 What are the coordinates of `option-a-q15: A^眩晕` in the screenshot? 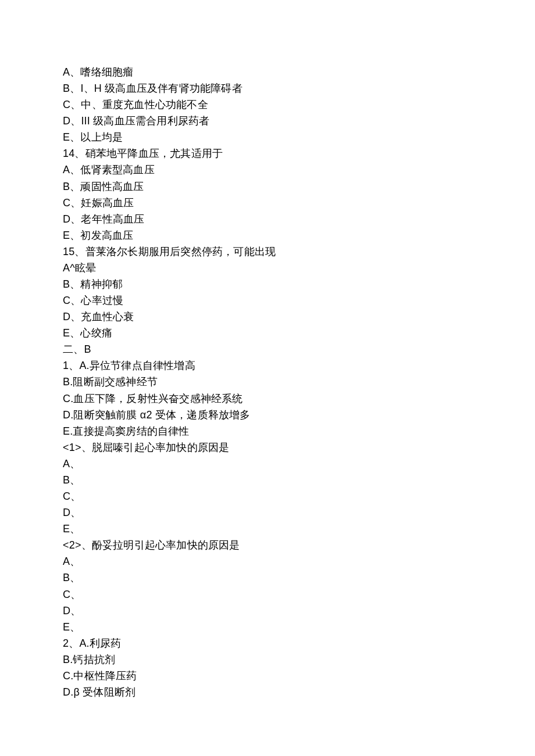 It's located at (299, 268).